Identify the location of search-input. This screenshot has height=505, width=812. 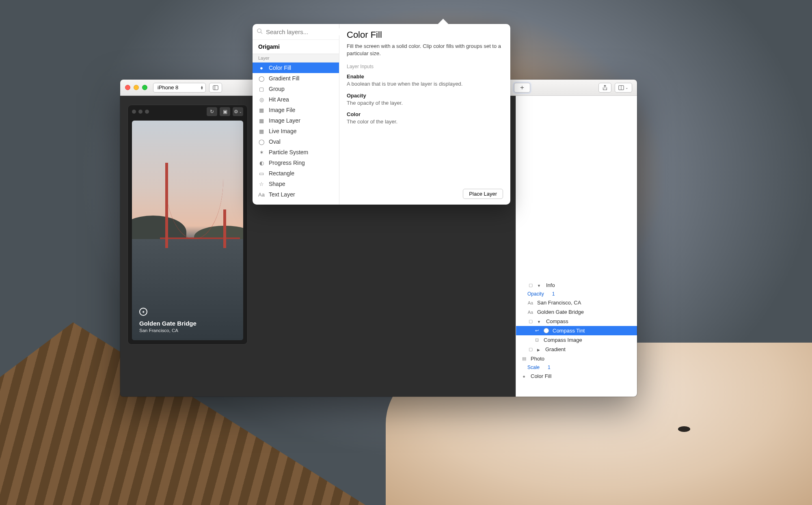
(304, 32).